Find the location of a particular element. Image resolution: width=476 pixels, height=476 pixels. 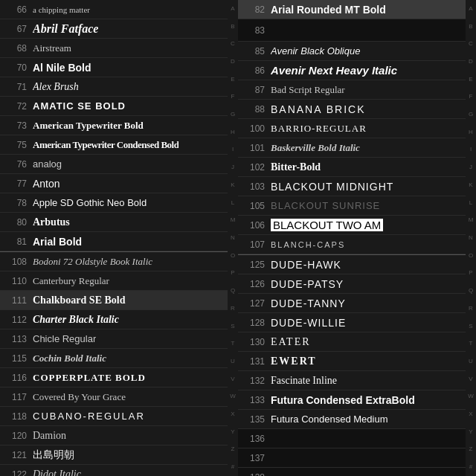

list-item: 106BLACKOUT TWO AM is located at coordinates (357, 225).